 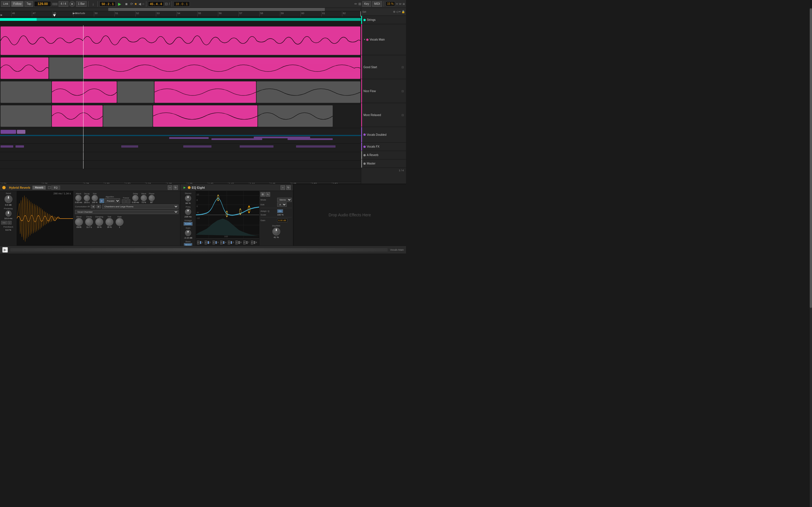 I want to click on strings-clip-bar, so click(x=181, y=19).